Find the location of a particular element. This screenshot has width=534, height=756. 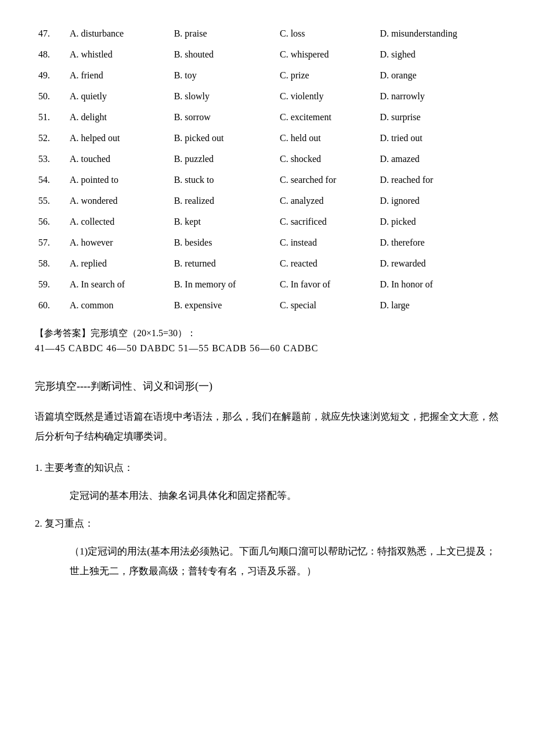

option-c: C. In favor of is located at coordinates (326, 285).